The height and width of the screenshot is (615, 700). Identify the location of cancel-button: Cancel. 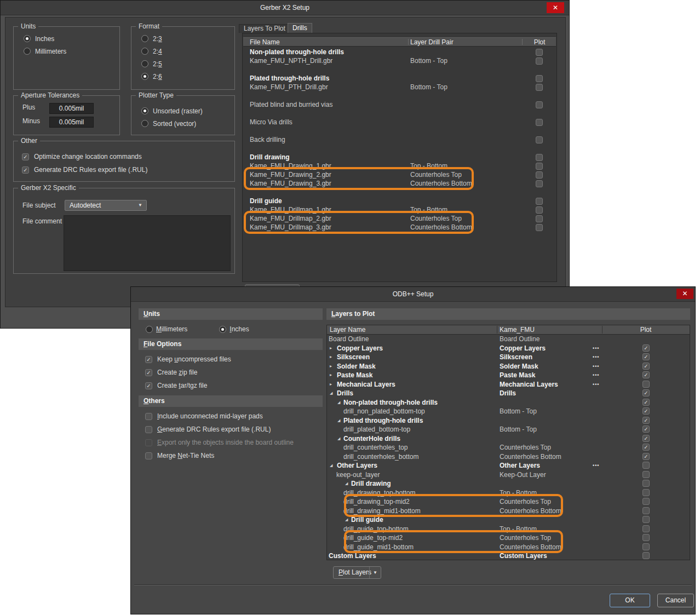
(676, 600).